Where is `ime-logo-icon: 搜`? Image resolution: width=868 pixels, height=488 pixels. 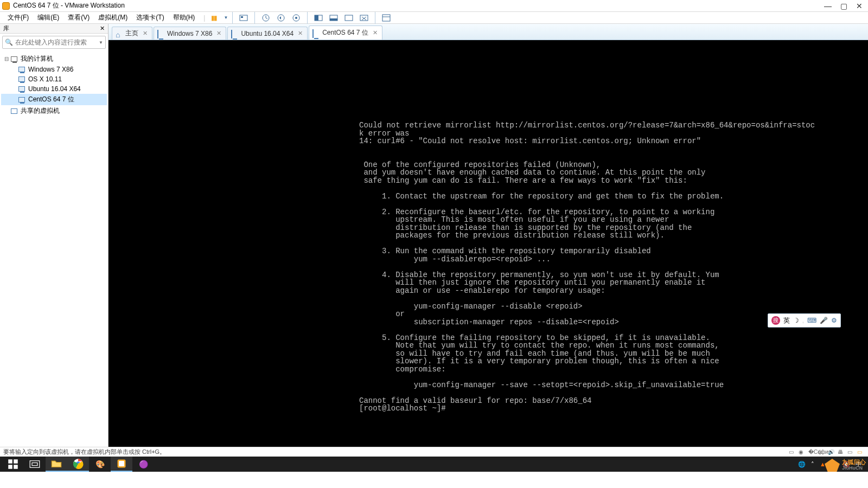 ime-logo-icon: 搜 is located at coordinates (776, 320).